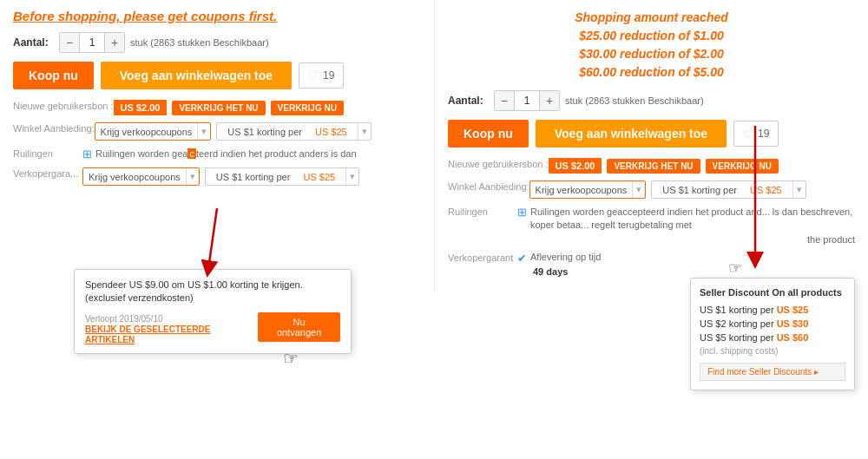 The width and height of the screenshot is (868, 459). Describe the element at coordinates (141, 108) in the screenshot. I see `user-badge-left: US $2.00` at that location.